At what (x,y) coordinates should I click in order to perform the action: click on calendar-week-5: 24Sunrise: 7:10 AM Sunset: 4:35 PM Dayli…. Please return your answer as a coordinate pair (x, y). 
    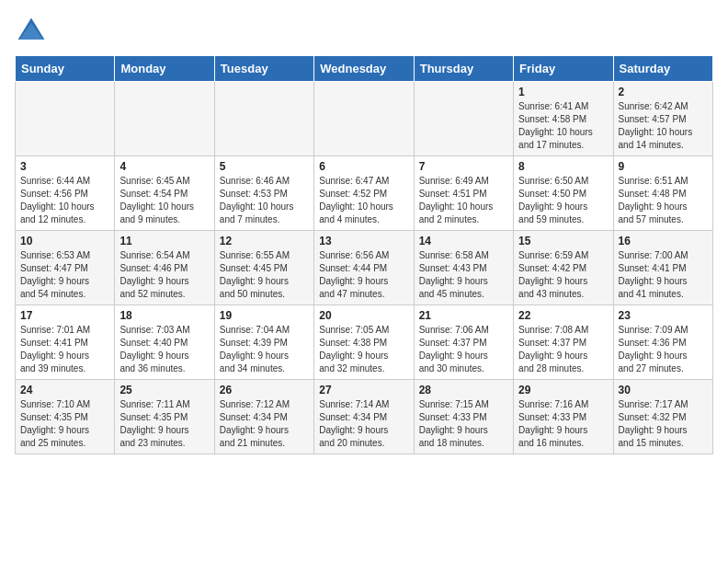
    Looking at the image, I should click on (364, 418).